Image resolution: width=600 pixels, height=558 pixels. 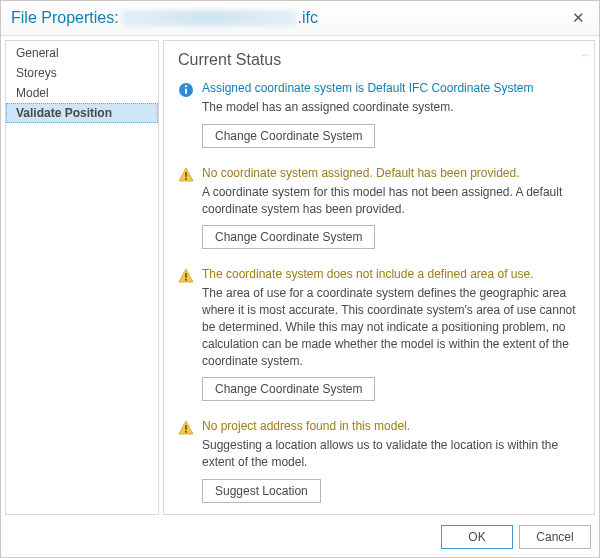 What do you see at coordinates (379, 114) in the screenshot?
I see `status-block: Assigned coordinate system is Default IF…` at bounding box center [379, 114].